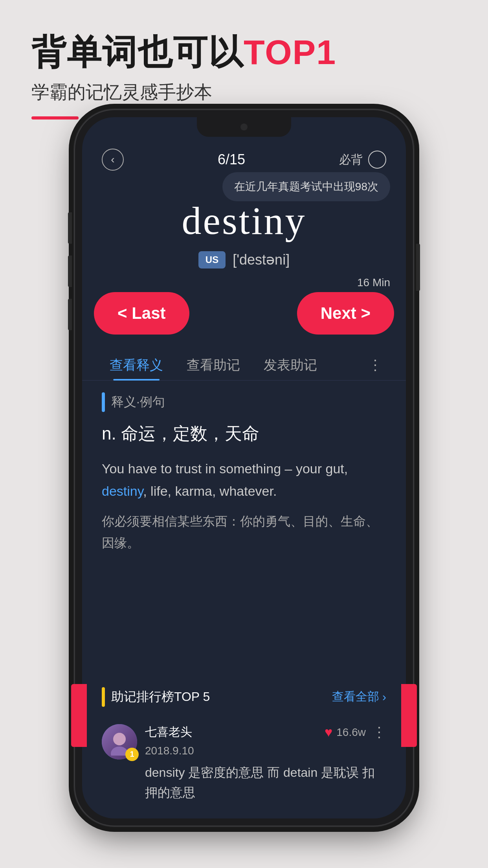 This screenshot has height=868, width=488. I want to click on last-button: < Last, so click(141, 313).